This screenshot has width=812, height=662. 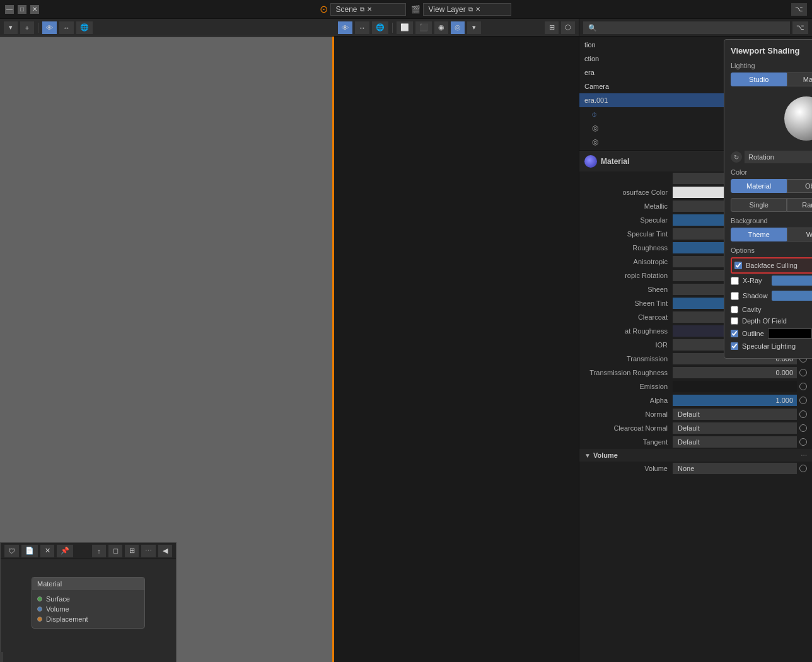 What do you see at coordinates (35, 9) in the screenshot?
I see `close-button: ✕` at bounding box center [35, 9].